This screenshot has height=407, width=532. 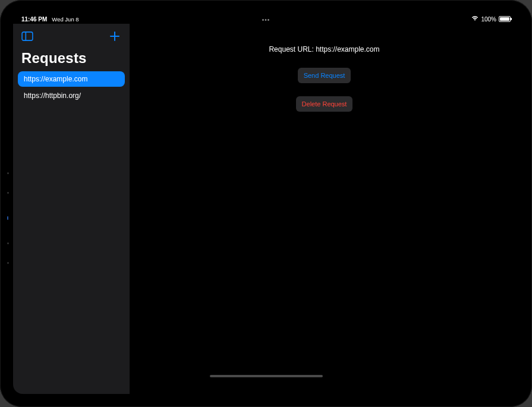 I want to click on device-side-decor, so click(x=8, y=218).